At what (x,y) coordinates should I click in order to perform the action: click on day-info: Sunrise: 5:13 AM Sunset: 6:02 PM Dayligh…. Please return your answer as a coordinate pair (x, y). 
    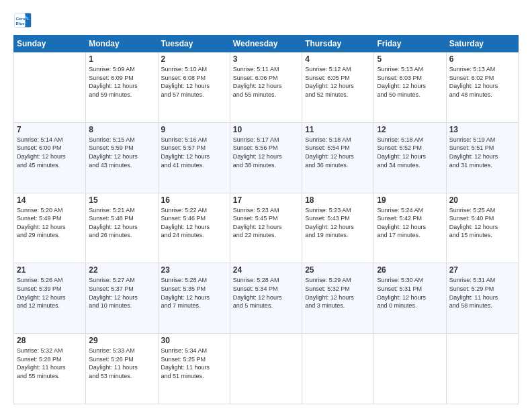
    Looking at the image, I should click on (482, 82).